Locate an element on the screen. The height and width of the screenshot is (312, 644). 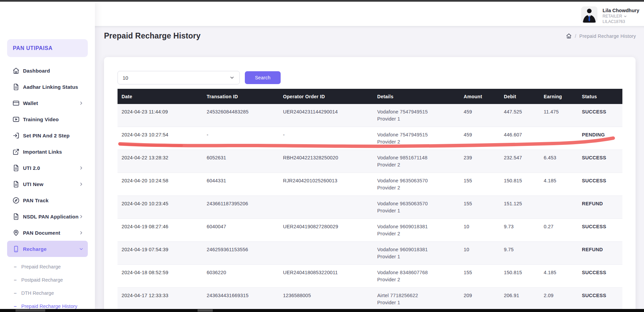
transation-id-cell: - is located at coordinates (241, 138).